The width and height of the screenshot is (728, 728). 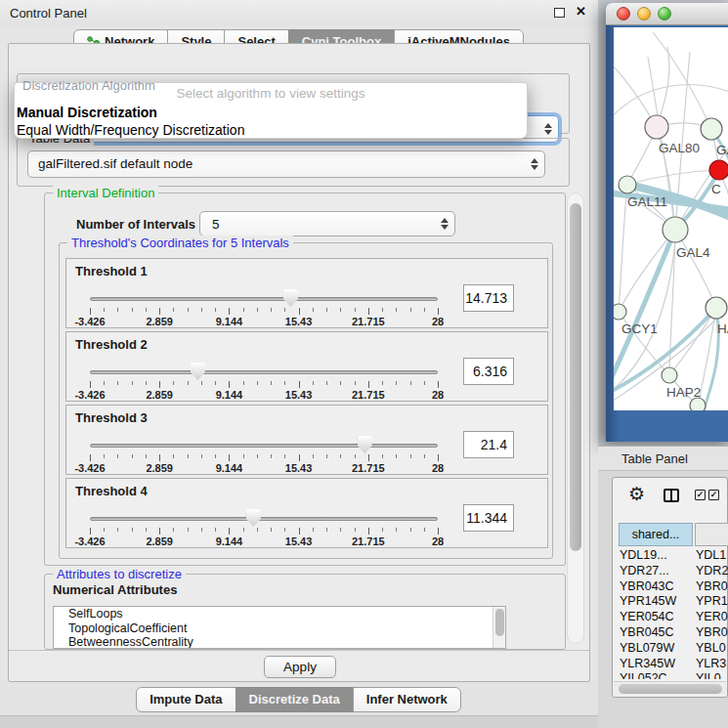 I want to click on network-node-GAL11, so click(x=627, y=185).